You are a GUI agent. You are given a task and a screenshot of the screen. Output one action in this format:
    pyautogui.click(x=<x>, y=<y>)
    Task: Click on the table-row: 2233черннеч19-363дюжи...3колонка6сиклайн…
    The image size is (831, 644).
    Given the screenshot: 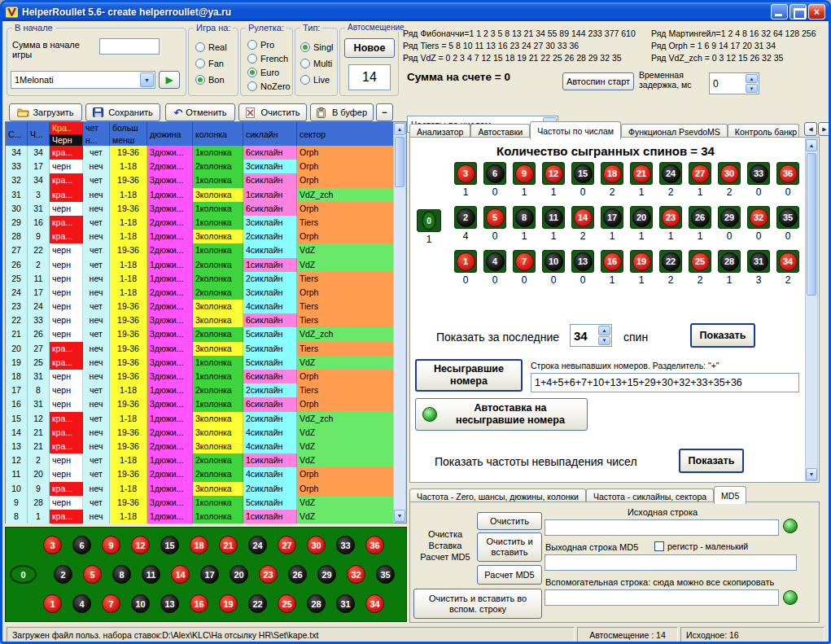 What is the action you would take?
    pyautogui.click(x=206, y=321)
    